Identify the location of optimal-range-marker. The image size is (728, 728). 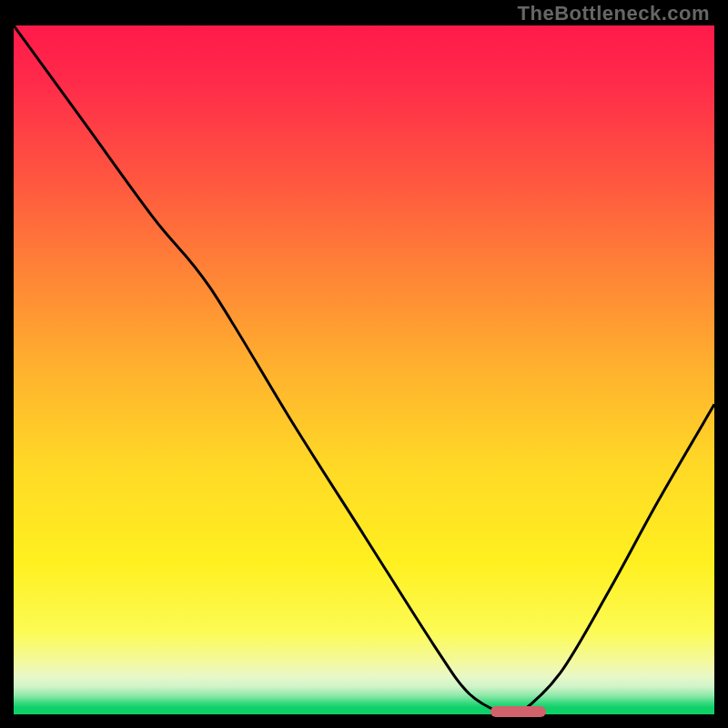
(519, 712).